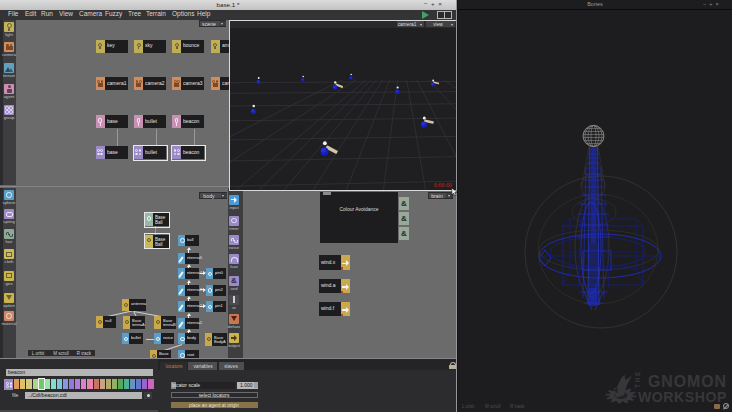  Describe the element at coordinates (688, 382) in the screenshot. I see `svg-text: GNOMON` at that location.